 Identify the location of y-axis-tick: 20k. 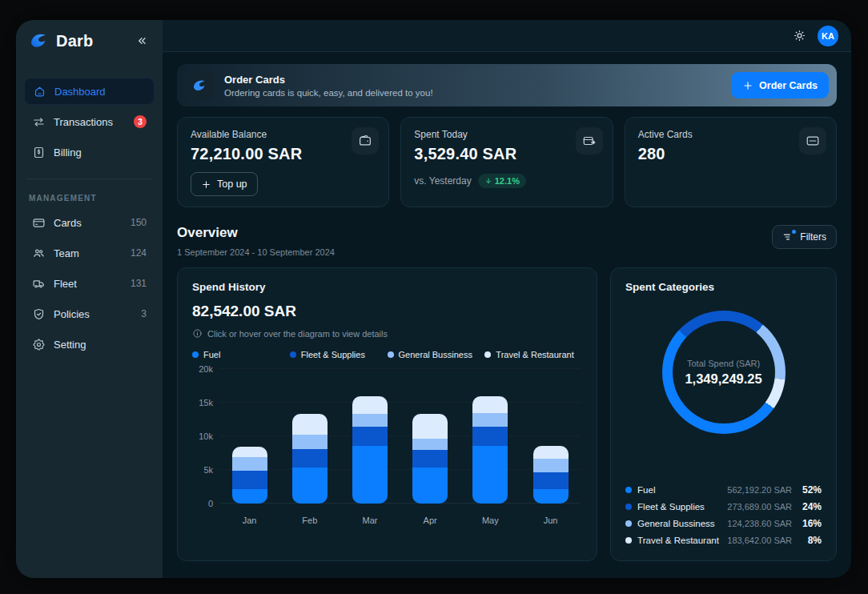
(203, 369).